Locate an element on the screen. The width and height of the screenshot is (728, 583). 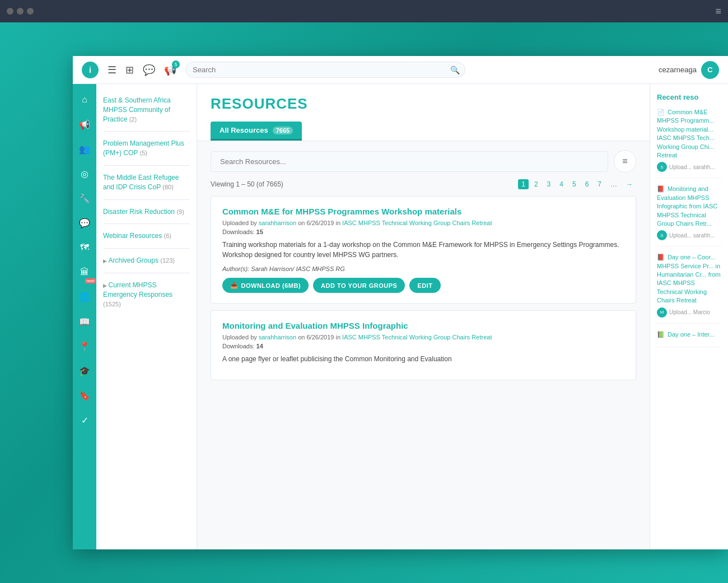
resource-title-2: Monitoring and Evaluation MHPSS Infograp… is located at coordinates (423, 326).